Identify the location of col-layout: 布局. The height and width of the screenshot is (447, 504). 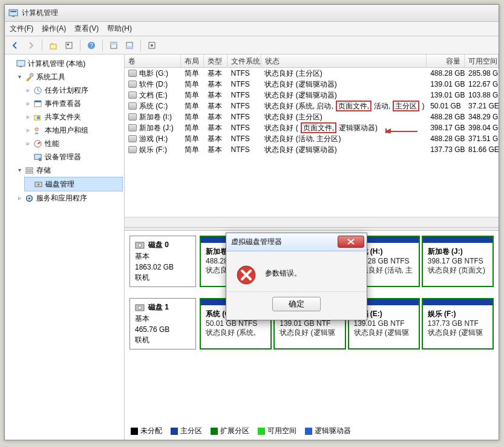
(192, 61).